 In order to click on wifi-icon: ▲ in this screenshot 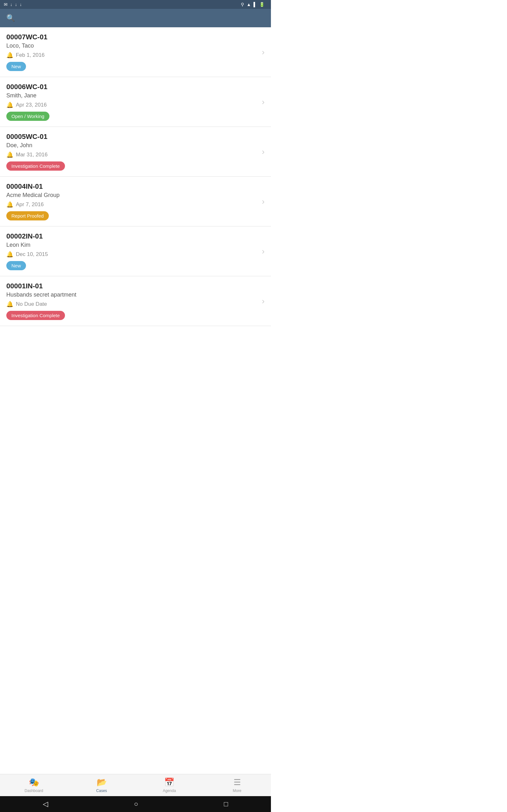, I will do `click(249, 5)`.